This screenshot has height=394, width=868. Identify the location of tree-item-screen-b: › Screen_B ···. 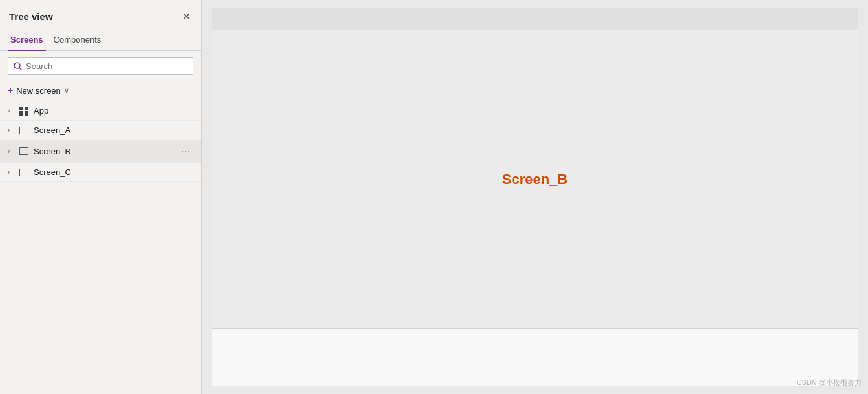
(101, 151).